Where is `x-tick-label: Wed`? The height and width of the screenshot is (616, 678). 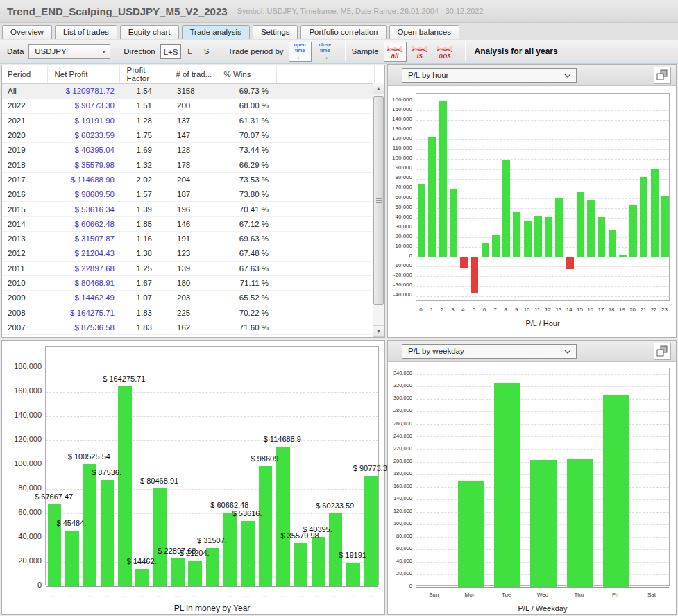
x-tick-label: Wed is located at coordinates (543, 595).